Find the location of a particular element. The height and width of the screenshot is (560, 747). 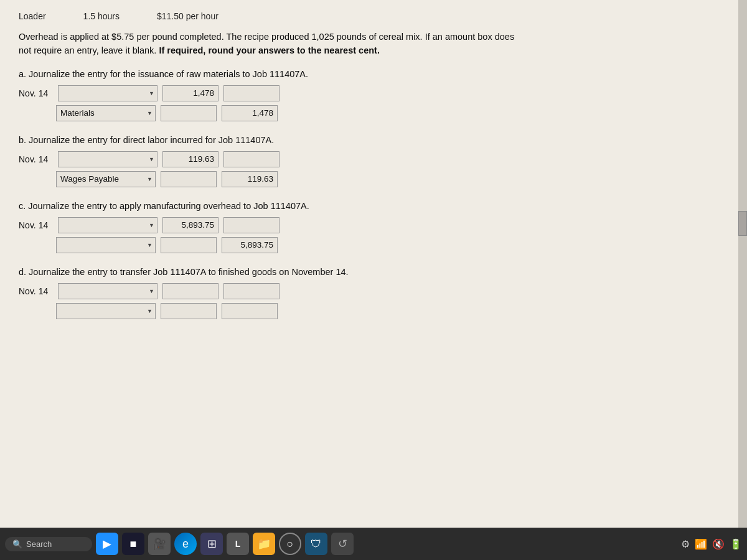

section-d-account2-wrapper is located at coordinates (106, 311).